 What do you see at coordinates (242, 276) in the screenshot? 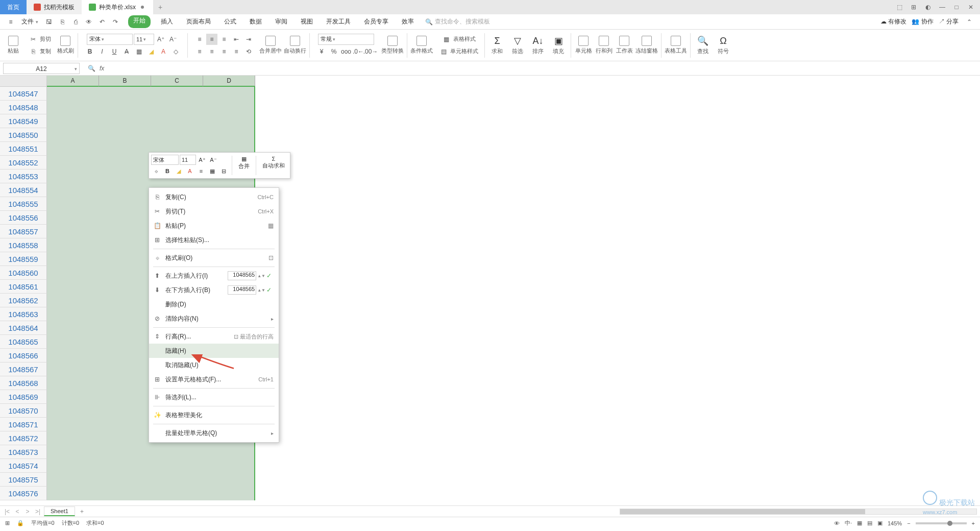
I see `insert-above-count: 1048565` at bounding box center [242, 276].